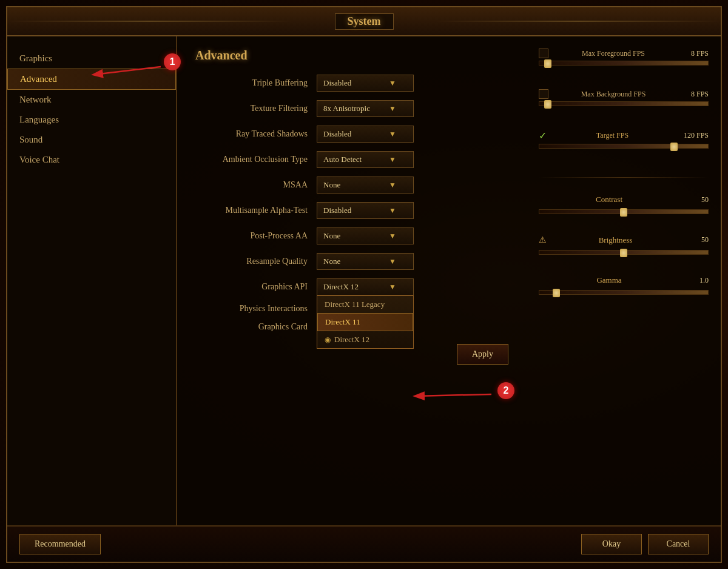 This screenshot has height=569, width=728. What do you see at coordinates (542, 240) in the screenshot?
I see `brightness-warning-icon: ⚠` at bounding box center [542, 240].